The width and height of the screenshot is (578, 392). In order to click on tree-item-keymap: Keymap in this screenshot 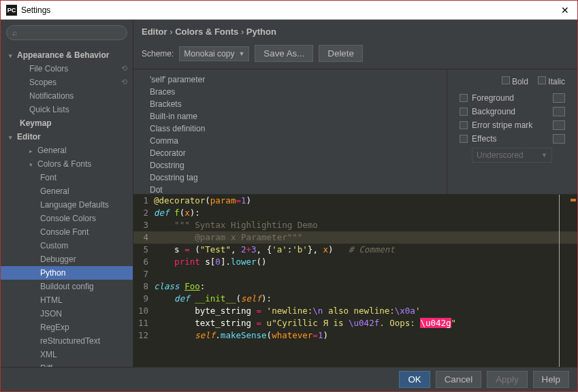, I will do `click(67, 123)`.